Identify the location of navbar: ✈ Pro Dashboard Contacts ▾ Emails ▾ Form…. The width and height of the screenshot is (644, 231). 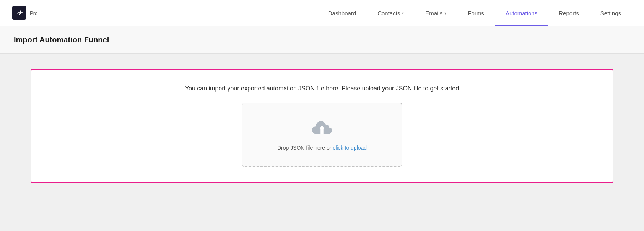
(322, 13).